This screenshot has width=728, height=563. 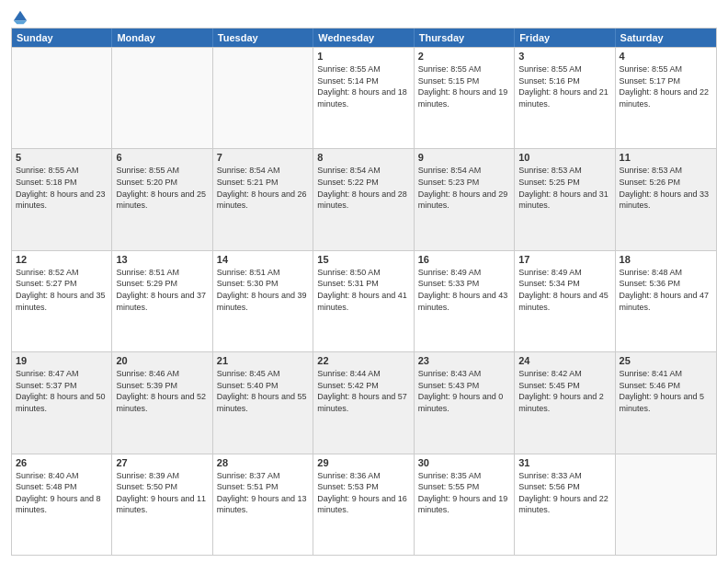 What do you see at coordinates (263, 157) in the screenshot?
I see `day-number: 7` at bounding box center [263, 157].